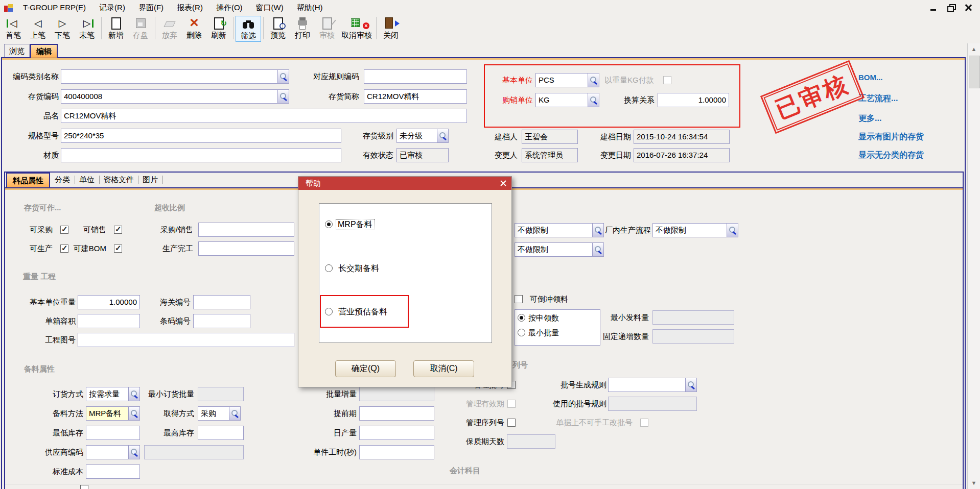  What do you see at coordinates (64, 230) in the screenshot?
I see `purchasable-checkbox` at bounding box center [64, 230].